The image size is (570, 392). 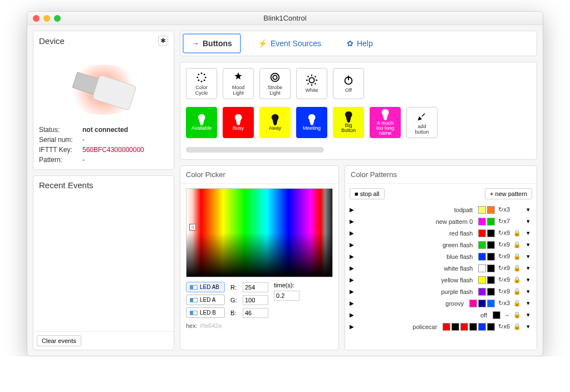 What do you see at coordinates (238, 77) in the screenshot?
I see `mood-icon` at bounding box center [238, 77].